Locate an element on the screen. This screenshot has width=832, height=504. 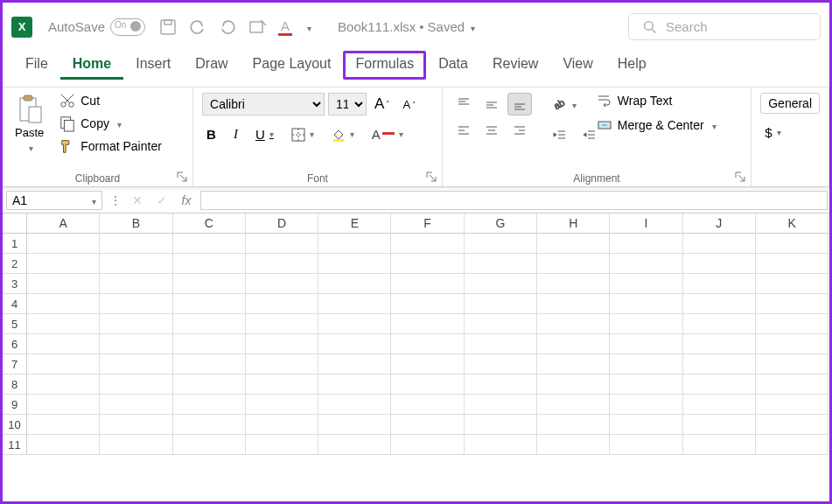
cell-K9 is located at coordinates (793, 404).